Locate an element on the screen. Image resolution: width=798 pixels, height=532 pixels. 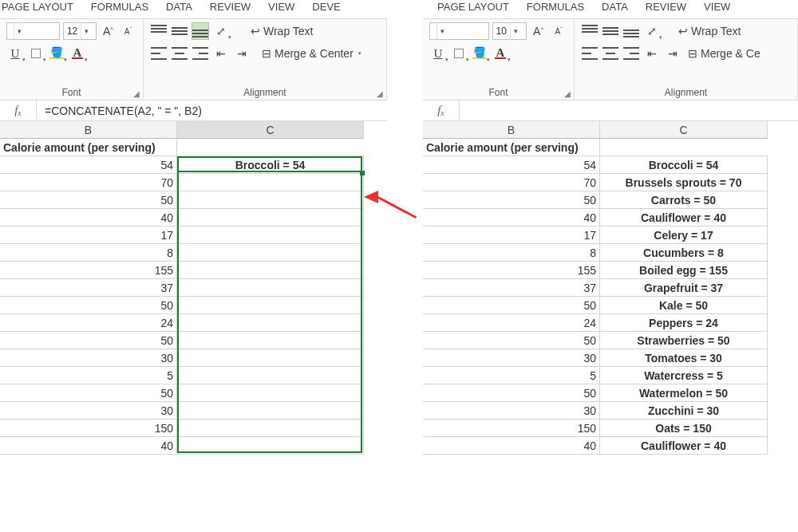
table-row: 50Kale = 50 is located at coordinates (610, 305).